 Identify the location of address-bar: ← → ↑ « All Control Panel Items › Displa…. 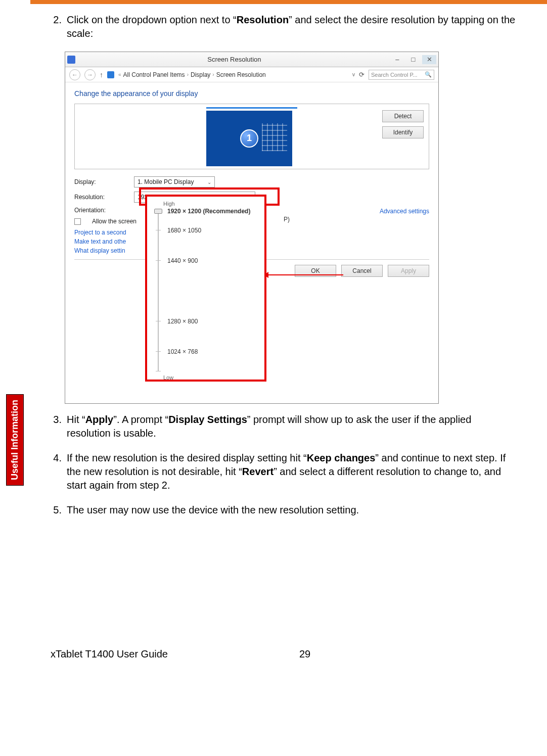
(252, 75).